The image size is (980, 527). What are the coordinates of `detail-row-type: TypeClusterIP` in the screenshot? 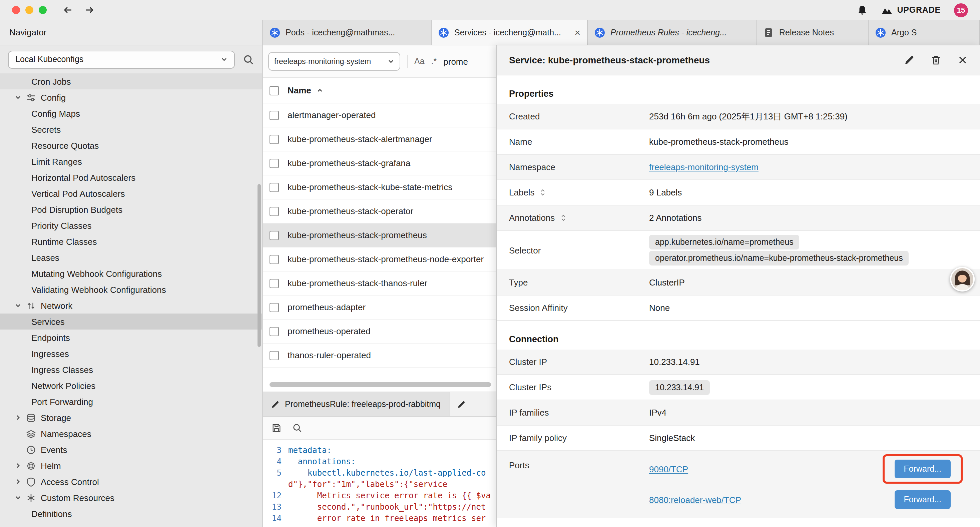 It's located at (738, 283).